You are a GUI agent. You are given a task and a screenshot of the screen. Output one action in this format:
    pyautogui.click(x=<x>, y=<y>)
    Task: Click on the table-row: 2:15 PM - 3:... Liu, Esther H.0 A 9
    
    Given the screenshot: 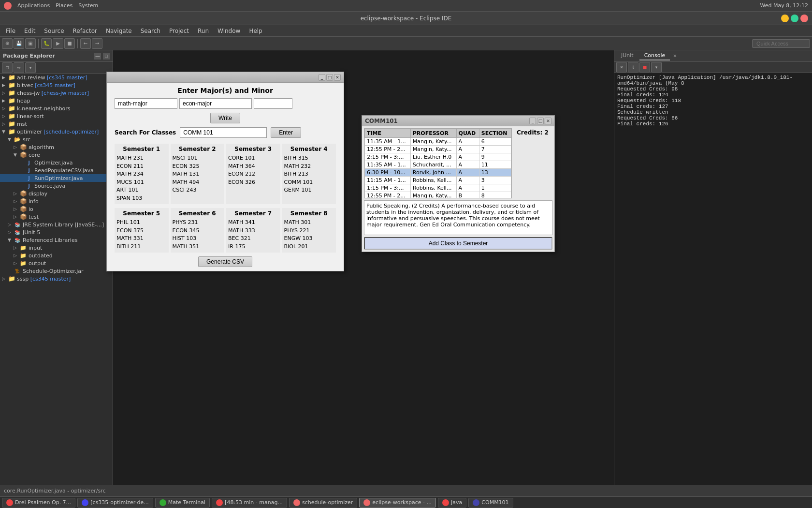 What is the action you would take?
    pyautogui.click(x=438, y=157)
    